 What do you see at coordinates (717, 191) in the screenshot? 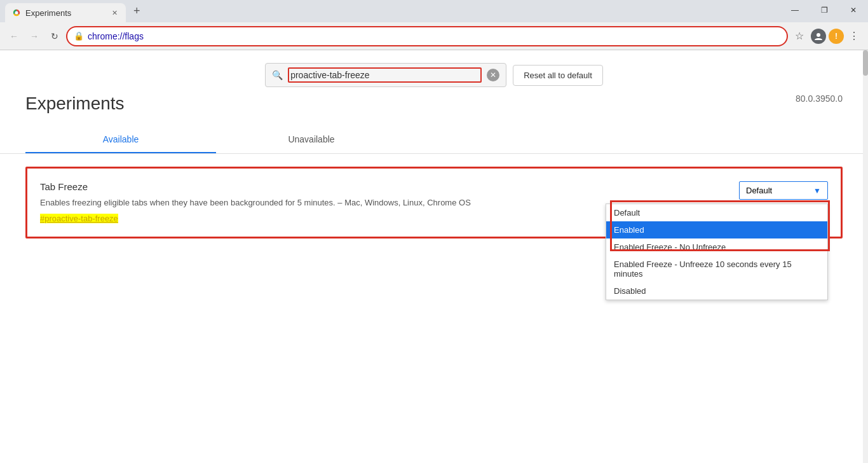
I see `experiment-controls: Default ▼ Default Enabled Enabled Freeze…` at bounding box center [717, 191].